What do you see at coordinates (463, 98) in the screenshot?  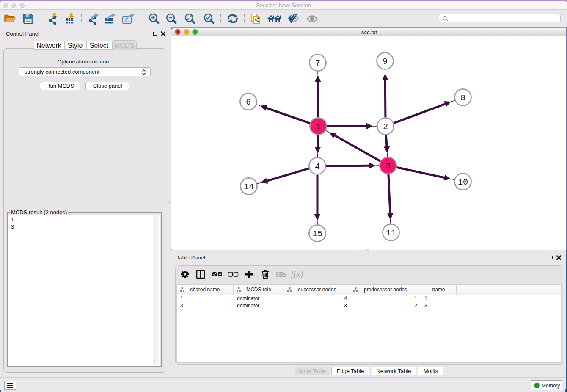 I see `svg-text: 8` at bounding box center [463, 98].